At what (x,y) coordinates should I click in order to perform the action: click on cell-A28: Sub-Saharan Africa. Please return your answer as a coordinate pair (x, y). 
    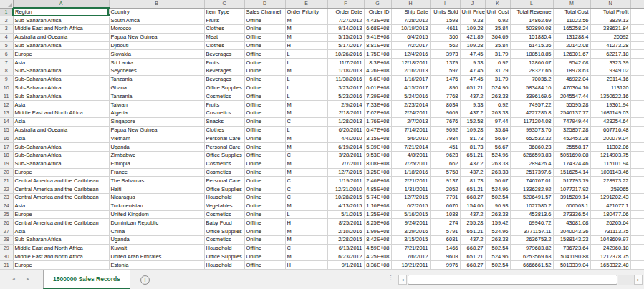
    Looking at the image, I should click on (61, 240).